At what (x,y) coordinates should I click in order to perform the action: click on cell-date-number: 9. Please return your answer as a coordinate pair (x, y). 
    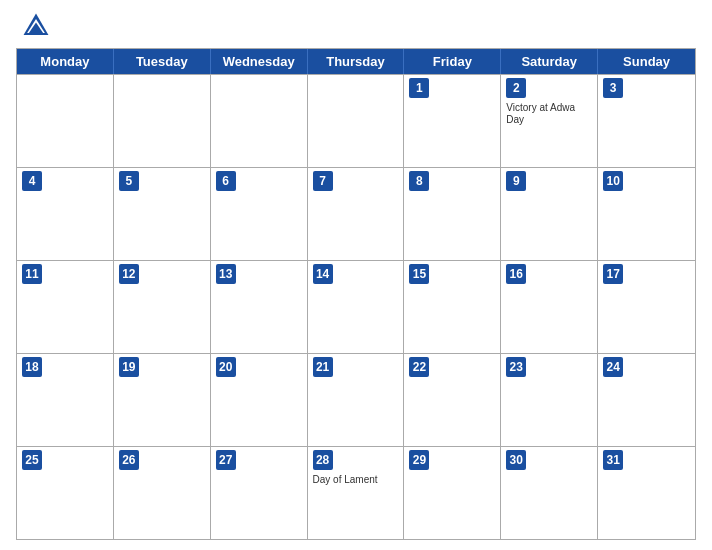
    Looking at the image, I should click on (516, 181).